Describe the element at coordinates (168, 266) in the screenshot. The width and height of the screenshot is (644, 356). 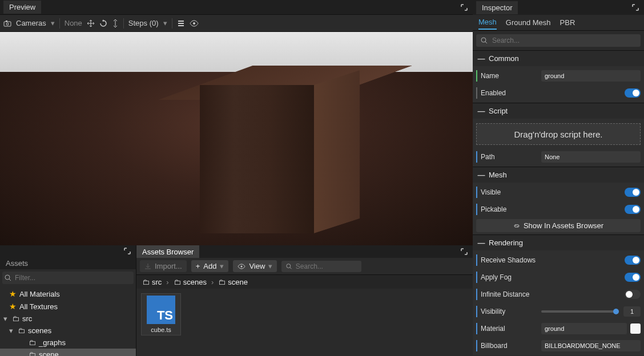
I see `import-label: Import...` at that location.